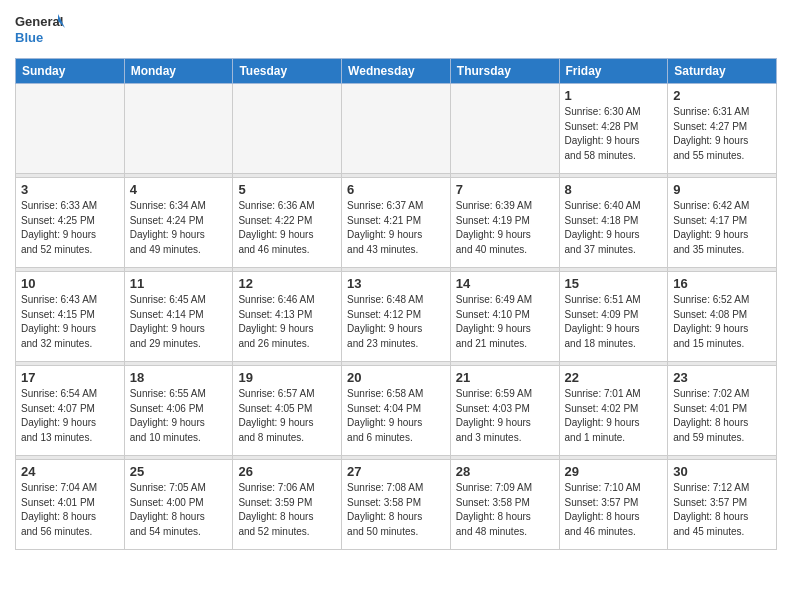 The width and height of the screenshot is (792, 612). I want to click on calendar-day-cell: 3Sunrise: 6:33 AMSunset: 4:25 PMDaylight…, so click(70, 223).